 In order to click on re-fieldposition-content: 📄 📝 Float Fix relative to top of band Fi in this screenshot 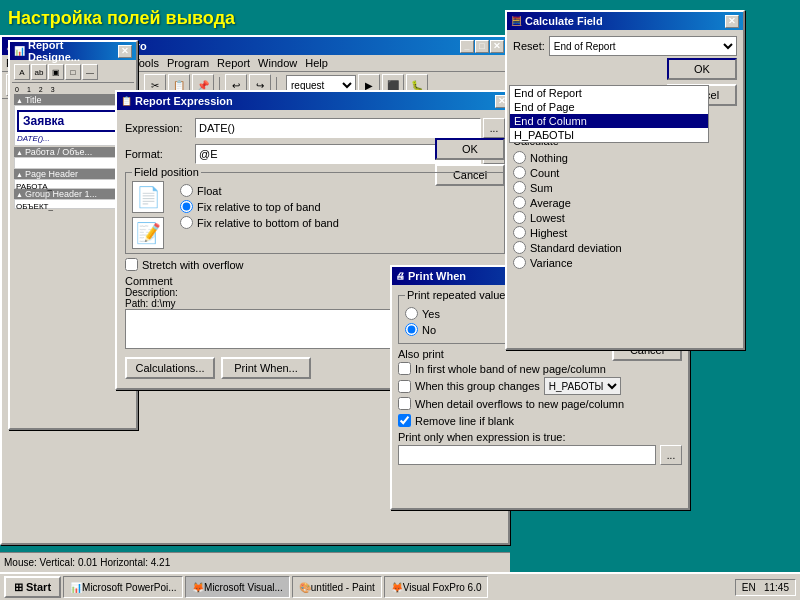, I will do `click(315, 215)`.